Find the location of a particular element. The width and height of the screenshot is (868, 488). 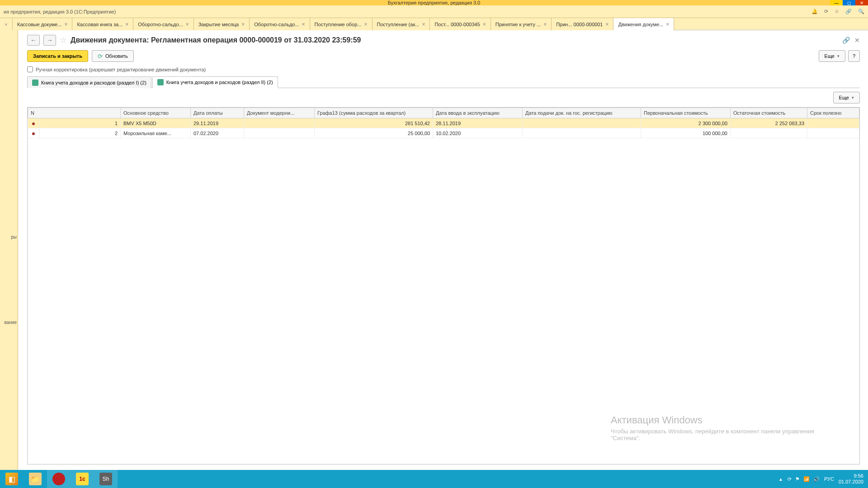

close-panel-icon: ✕ is located at coordinates (857, 40).